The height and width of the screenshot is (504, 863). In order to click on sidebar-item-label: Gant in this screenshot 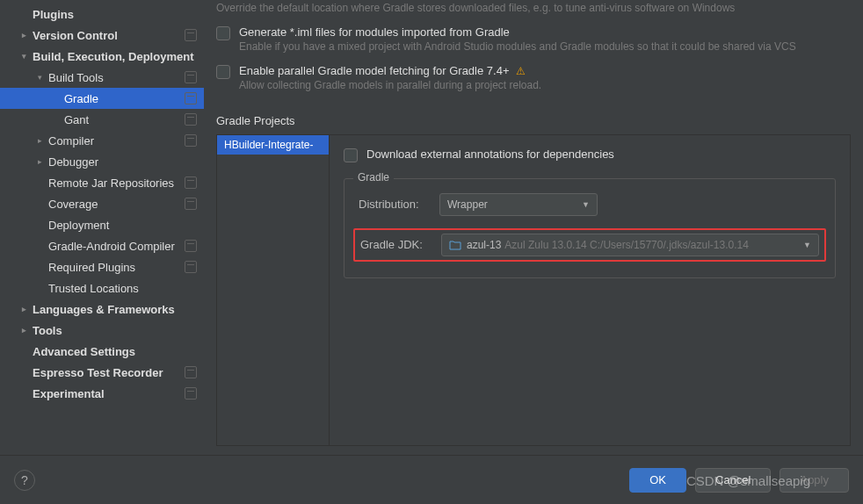, I will do `click(123, 119)`.